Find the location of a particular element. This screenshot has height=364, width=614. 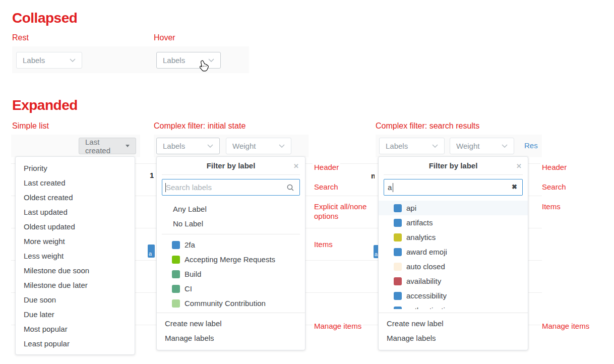

labels-filter-button-initial: Labels is located at coordinates (188, 146).